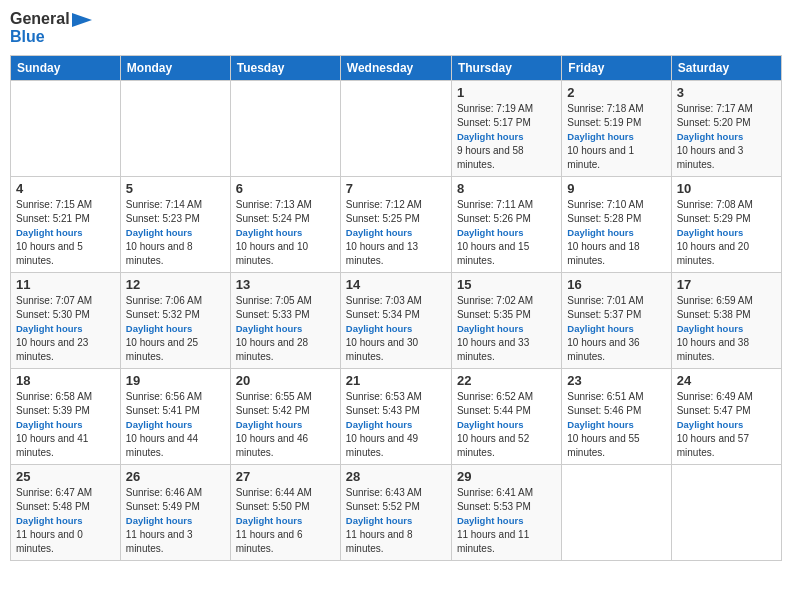  What do you see at coordinates (726, 128) in the screenshot?
I see `day-cell: 3Sunrise: 7:17 AMSunset: 5:20 PMDaylight…` at bounding box center [726, 128].